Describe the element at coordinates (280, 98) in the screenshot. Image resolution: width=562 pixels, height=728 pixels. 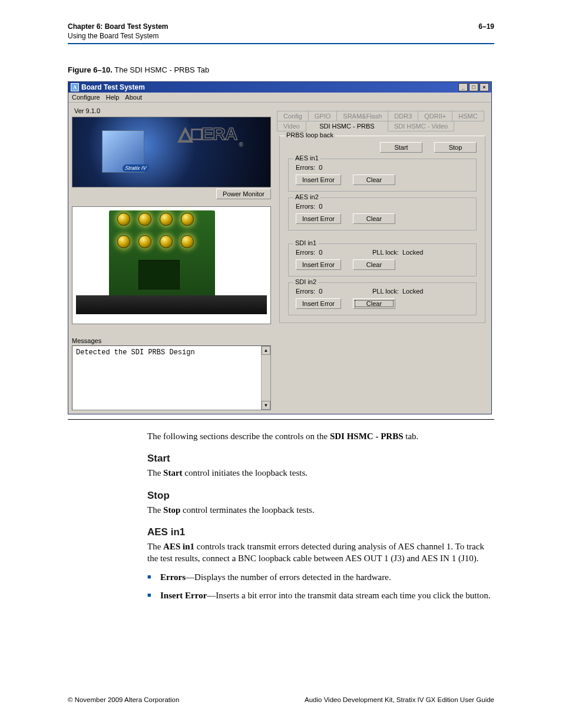
I see `menubar: Configure Help About` at that location.